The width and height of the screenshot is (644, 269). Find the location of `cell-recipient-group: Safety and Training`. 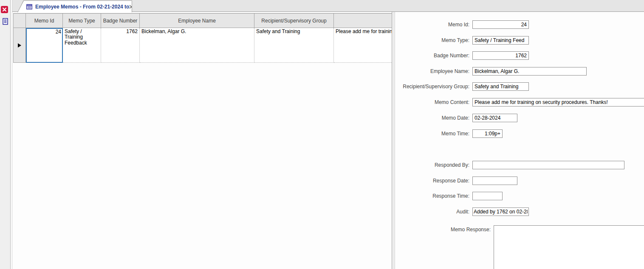

cell-recipient-group: Safety and Training is located at coordinates (294, 45).